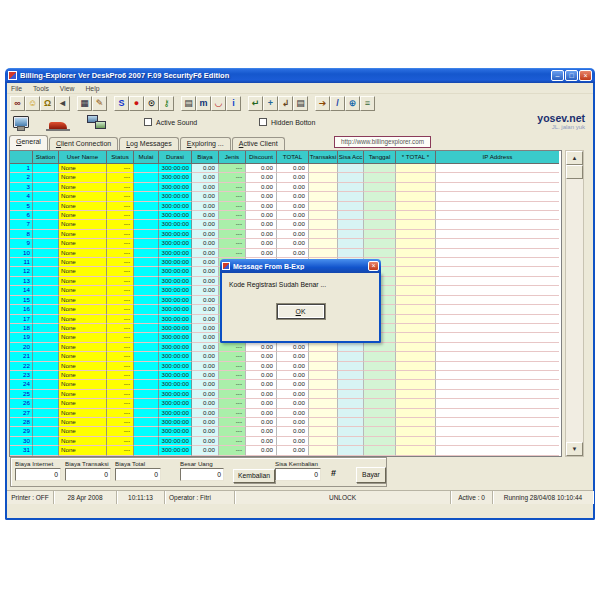 This screenshot has width=600, height=600. Describe the element at coordinates (149, 144) in the screenshot. I see `tab-log-messages: Log Messages` at that location.